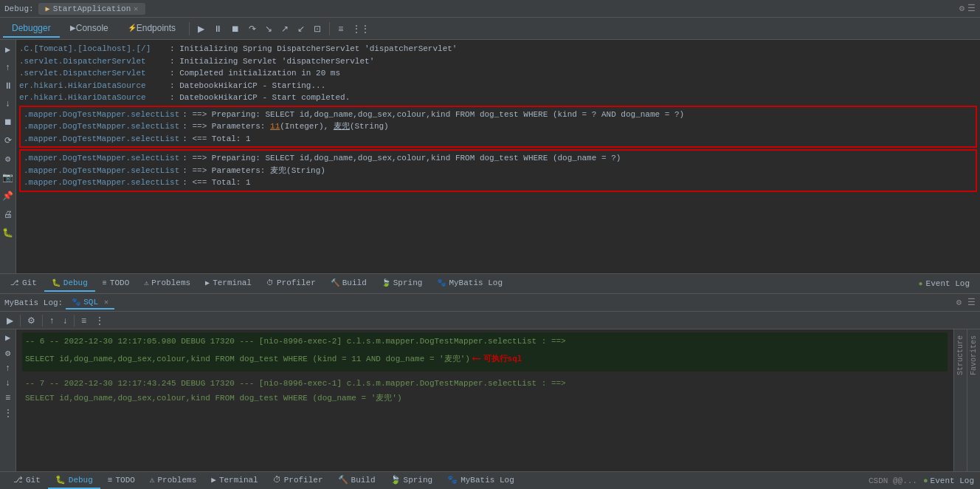  I want to click on statusbar-build-icon: 🔨, so click(343, 480).